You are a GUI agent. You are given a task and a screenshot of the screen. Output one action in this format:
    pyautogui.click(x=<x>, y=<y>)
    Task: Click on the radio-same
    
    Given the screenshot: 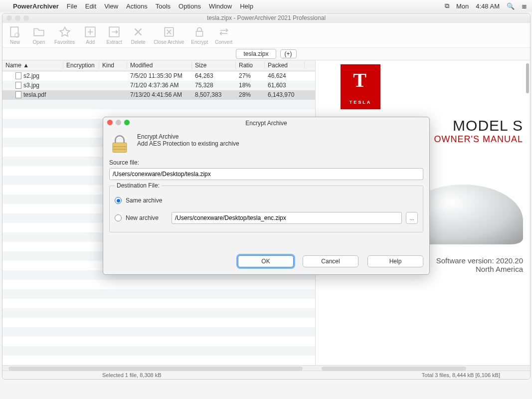 What is the action you would take?
    pyautogui.click(x=118, y=200)
    